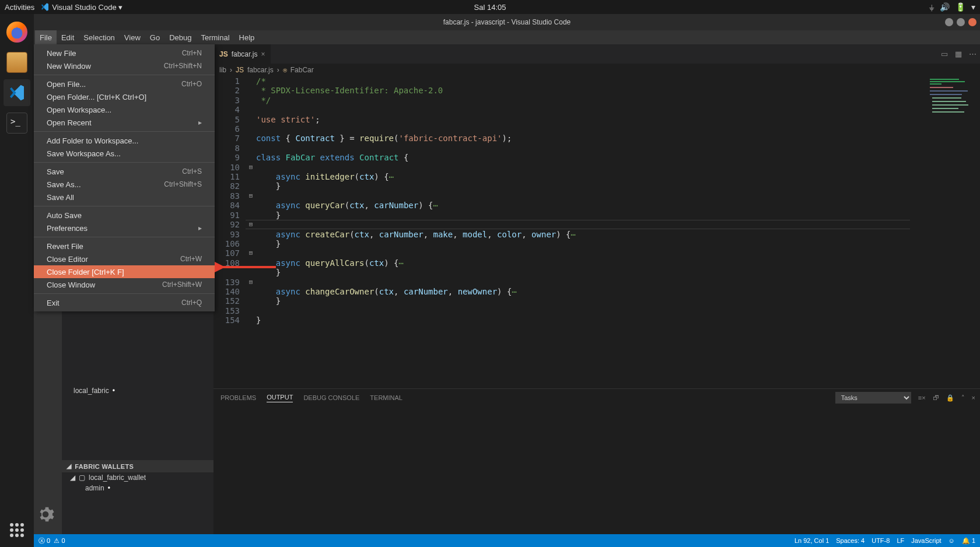 The height and width of the screenshot is (547, 980). Describe the element at coordinates (936, 398) in the screenshot. I see `open-log-icon: 🗗` at that location.